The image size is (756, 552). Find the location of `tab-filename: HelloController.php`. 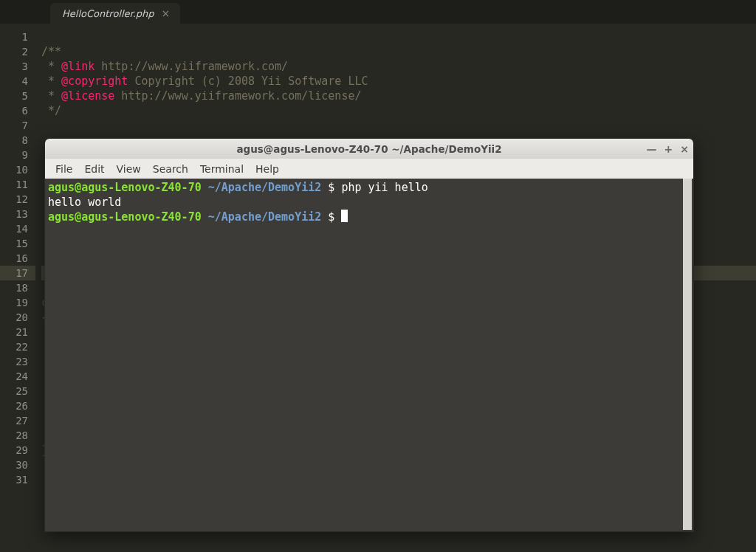

tab-filename: HelloController.php is located at coordinates (108, 13).